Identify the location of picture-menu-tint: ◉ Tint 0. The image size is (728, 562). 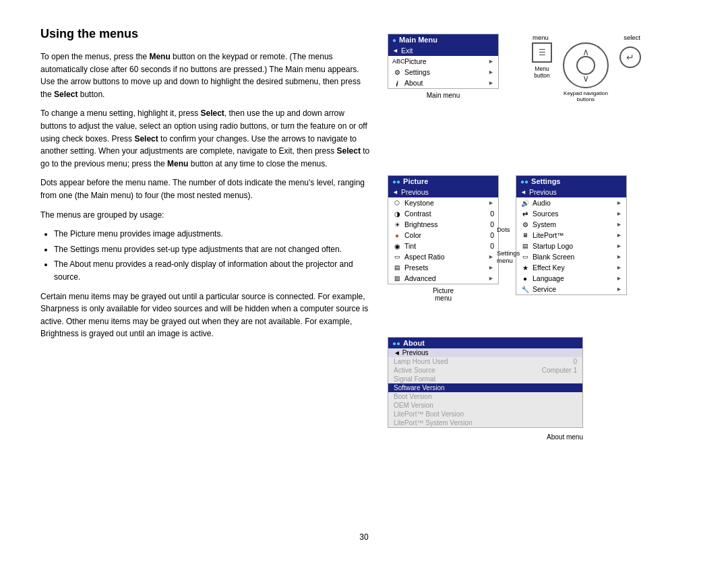
(444, 246).